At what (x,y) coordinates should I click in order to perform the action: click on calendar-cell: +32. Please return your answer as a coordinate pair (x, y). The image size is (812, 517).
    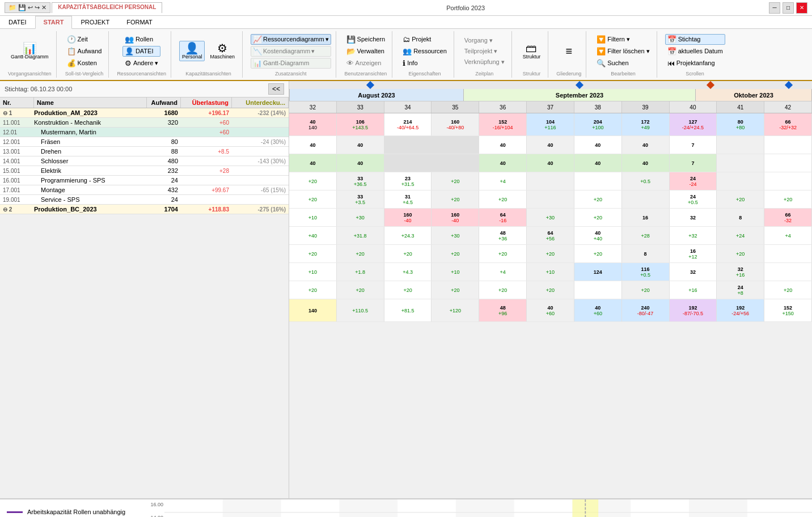
    Looking at the image, I should click on (693, 236).